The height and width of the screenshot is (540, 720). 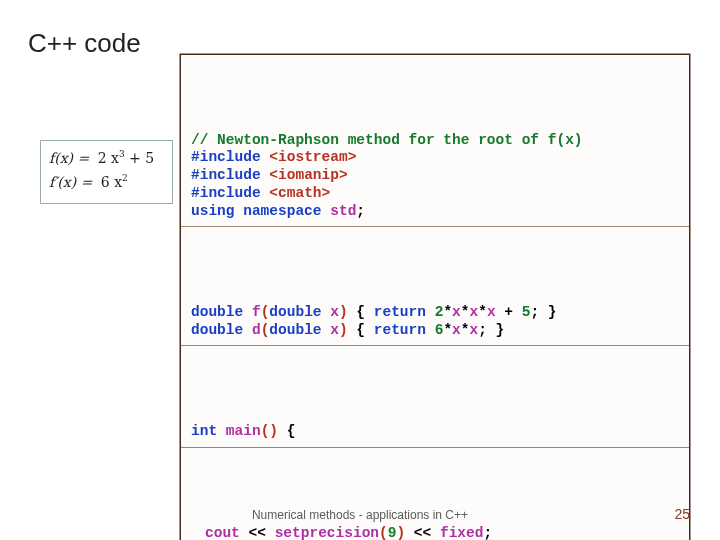 What do you see at coordinates (114, 182) in the screenshot?
I see `formula-d-rhs: 6 x2` at bounding box center [114, 182].